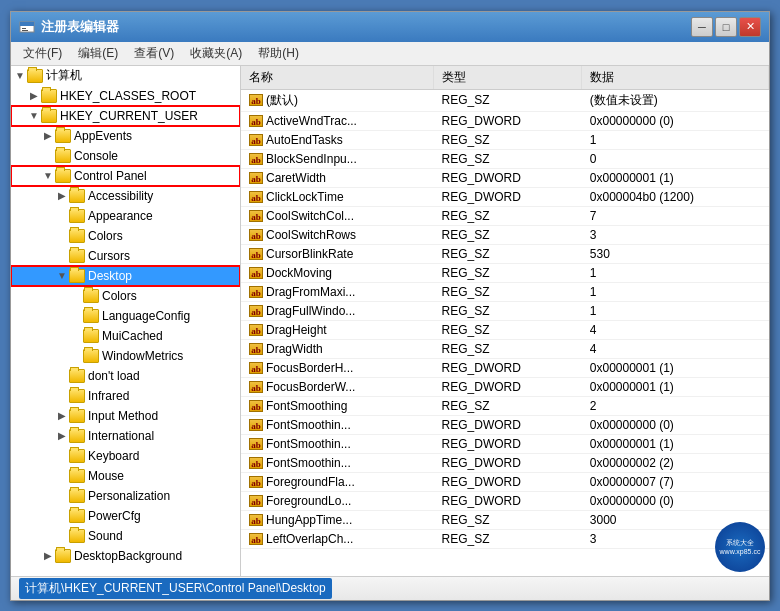 The image size is (780, 611). What do you see at coordinates (505, 520) in the screenshot?
I see `table-row: abHungAppTime...REG_SZ3000` at bounding box center [505, 520].